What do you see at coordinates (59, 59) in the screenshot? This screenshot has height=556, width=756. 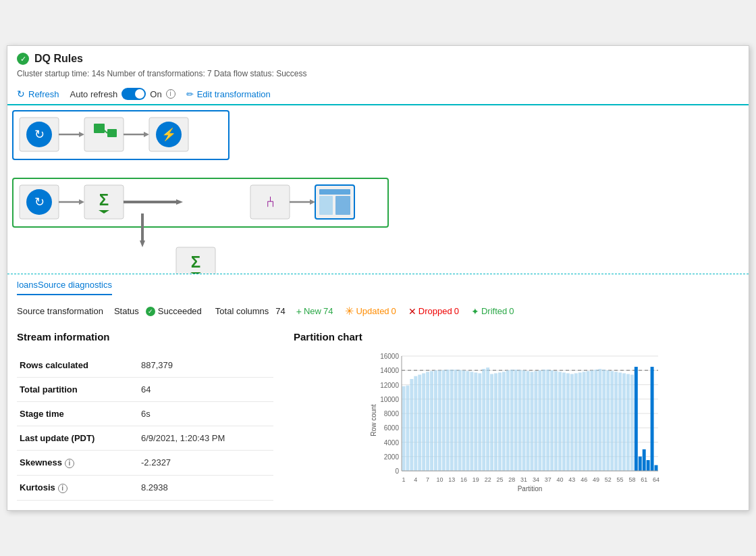 I see `window-title: DQ Rules` at bounding box center [59, 59].